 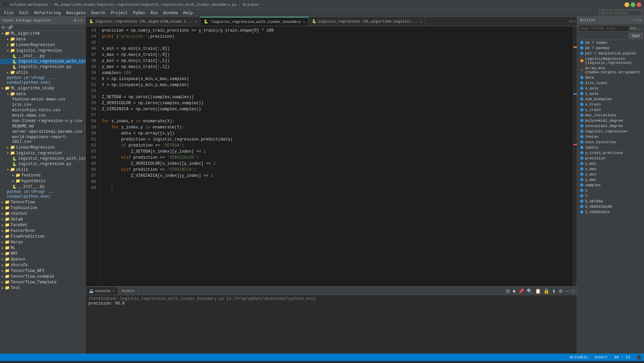 What do you see at coordinates (43, 132) in the screenshot?
I see `sidebar-item-server-csv: server-operational-params.csv` at bounding box center [43, 132].